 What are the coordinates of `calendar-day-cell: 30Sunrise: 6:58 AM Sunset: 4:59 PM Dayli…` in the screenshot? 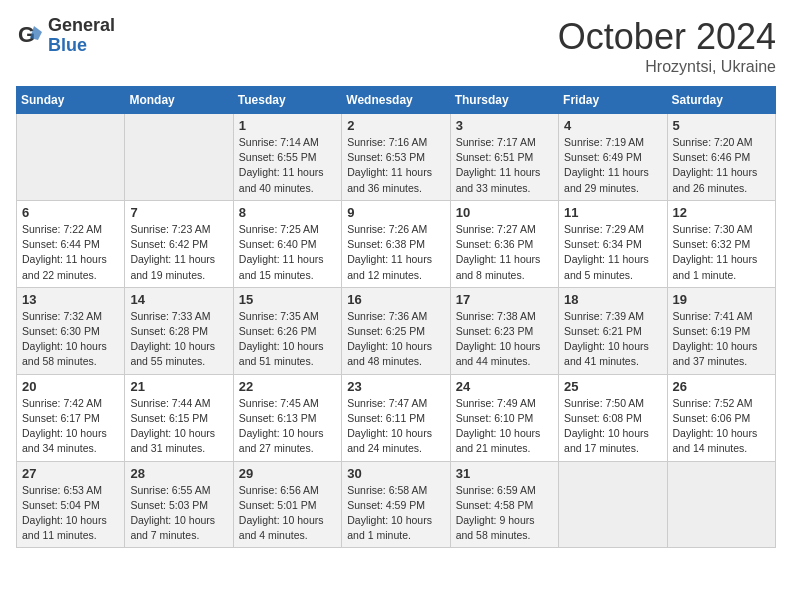 It's located at (396, 504).